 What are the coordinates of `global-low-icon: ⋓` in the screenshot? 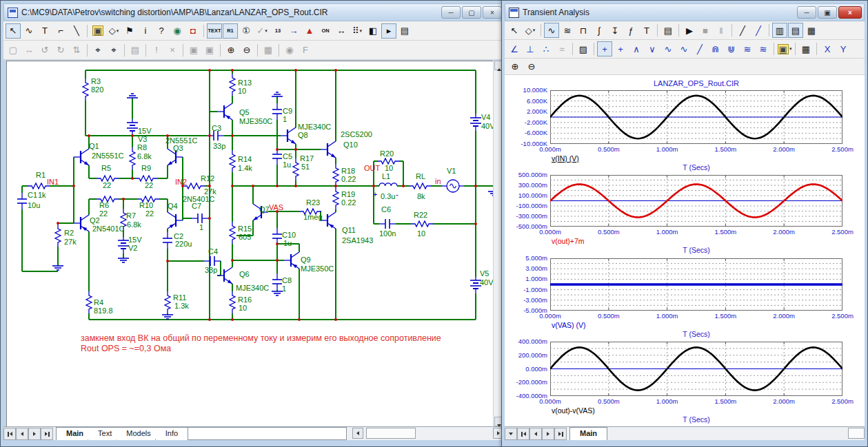 It's located at (731, 49).